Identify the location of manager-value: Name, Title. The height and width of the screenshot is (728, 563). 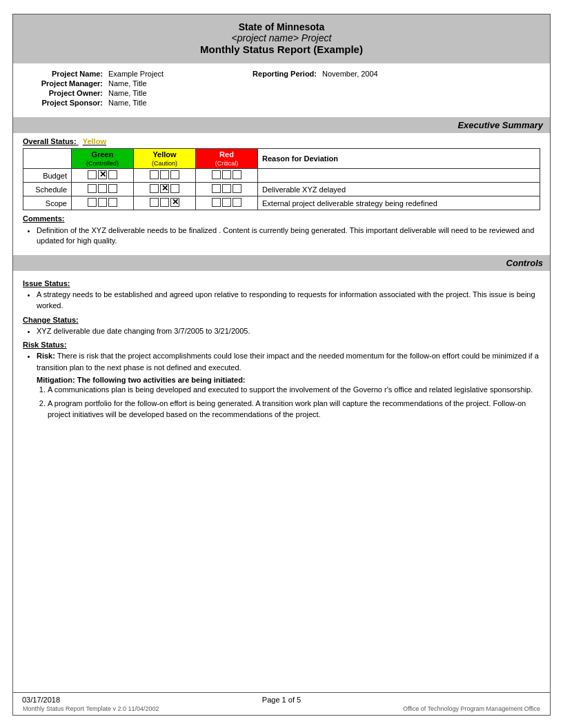
(168, 83).